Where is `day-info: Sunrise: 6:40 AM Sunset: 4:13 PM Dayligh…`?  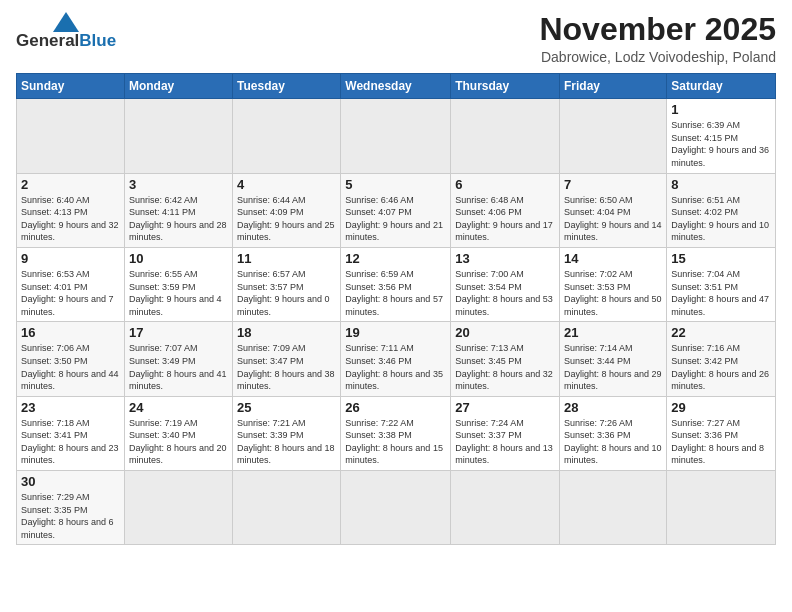 day-info: Sunrise: 6:40 AM Sunset: 4:13 PM Dayligh… is located at coordinates (70, 219).